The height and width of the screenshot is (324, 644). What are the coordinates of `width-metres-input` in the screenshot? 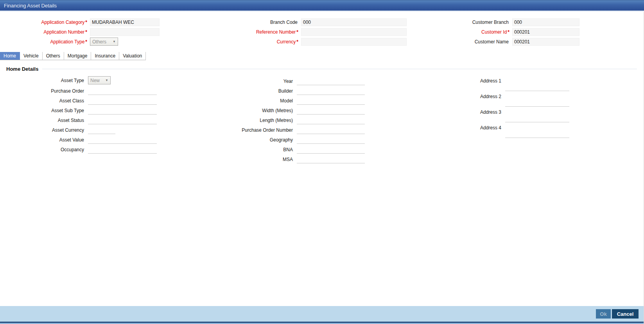 It's located at (331, 111).